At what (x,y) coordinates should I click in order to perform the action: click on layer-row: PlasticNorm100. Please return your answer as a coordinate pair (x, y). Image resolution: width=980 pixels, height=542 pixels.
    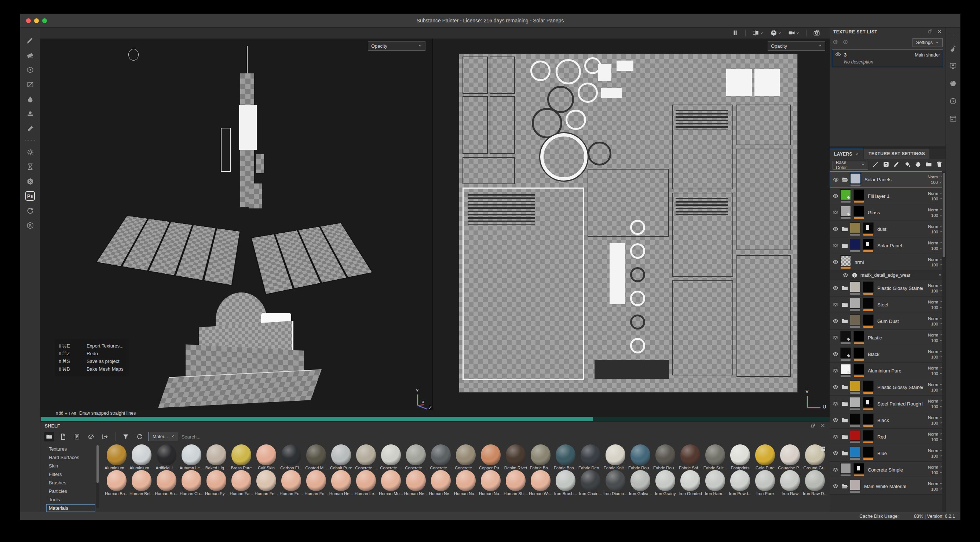
    Looking at the image, I should click on (888, 338).